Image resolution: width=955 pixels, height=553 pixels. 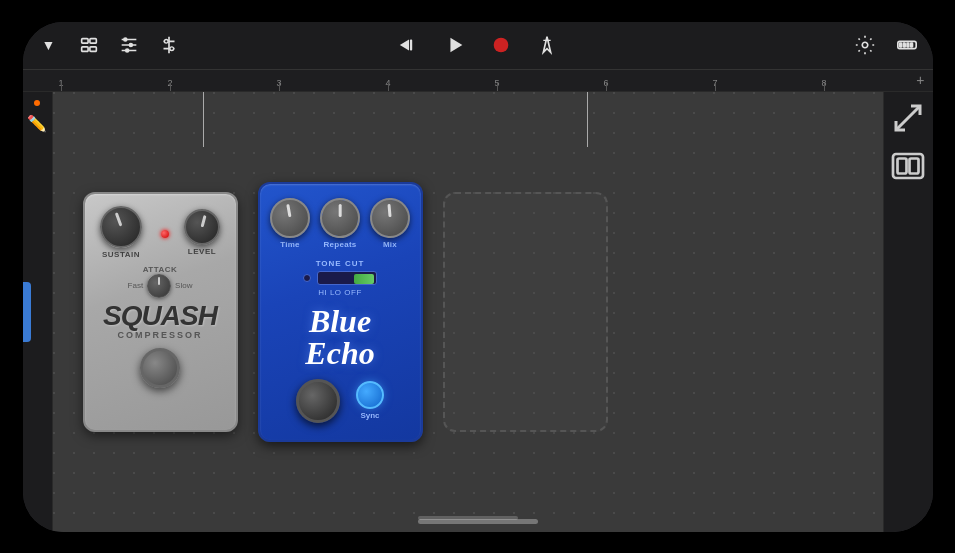 I want to click on tone-switch-indicator, so click(x=364, y=279).